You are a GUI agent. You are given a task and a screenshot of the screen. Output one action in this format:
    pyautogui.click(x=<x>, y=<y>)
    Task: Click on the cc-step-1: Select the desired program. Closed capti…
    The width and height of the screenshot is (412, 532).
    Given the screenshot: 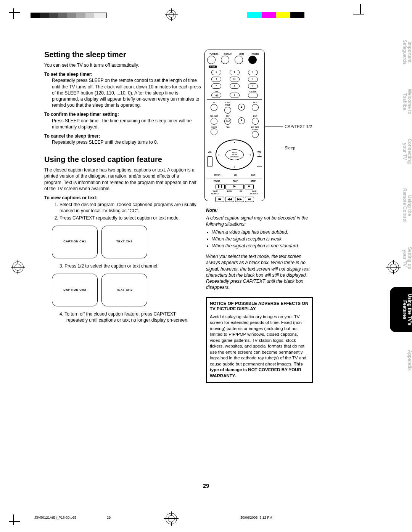 What is the action you would take?
    pyautogui.click(x=128, y=208)
    